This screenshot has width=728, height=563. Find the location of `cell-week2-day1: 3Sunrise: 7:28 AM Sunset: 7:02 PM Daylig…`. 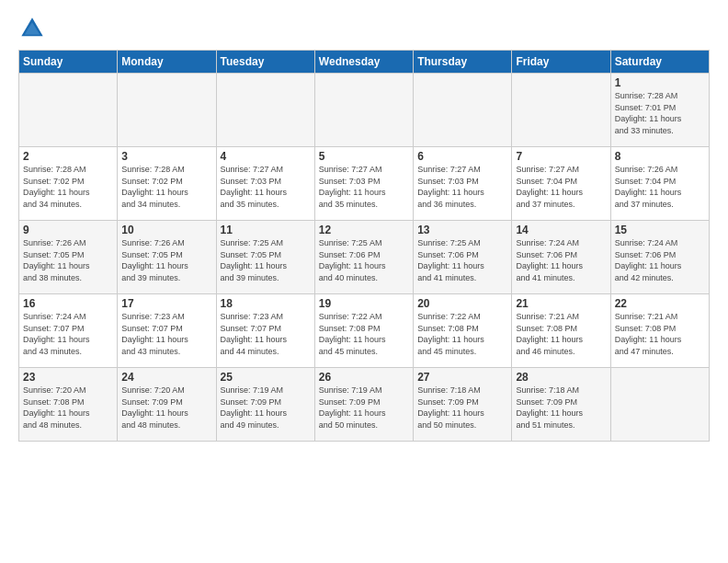

cell-week2-day1: 3Sunrise: 7:28 AM Sunset: 7:02 PM Daylig… is located at coordinates (167, 184).